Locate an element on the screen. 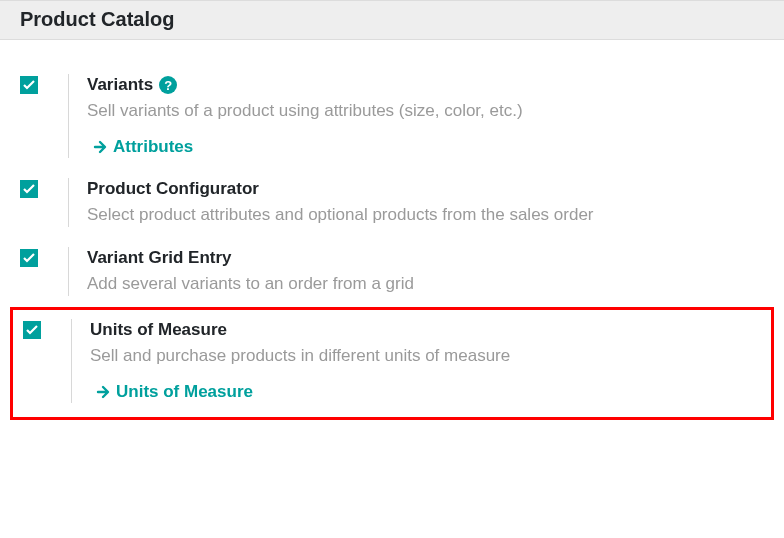 Image resolution: width=784 pixels, height=538 pixels. setting-description: Select product attributes and optional p… is located at coordinates (426, 216).